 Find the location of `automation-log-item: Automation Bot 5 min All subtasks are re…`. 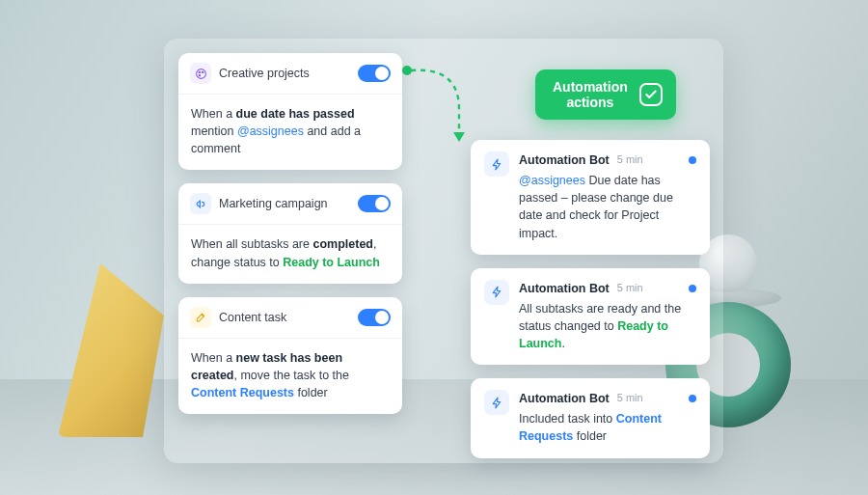

automation-log-item: Automation Bot 5 min All subtasks are re… is located at coordinates (590, 316).